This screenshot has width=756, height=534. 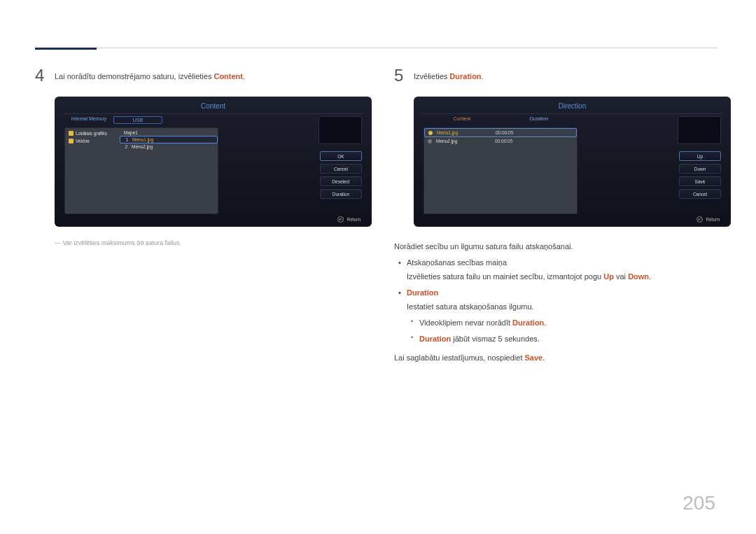 I want to click on description: Norādiet secību un ilgumu satura failu a…, so click(x=557, y=302).